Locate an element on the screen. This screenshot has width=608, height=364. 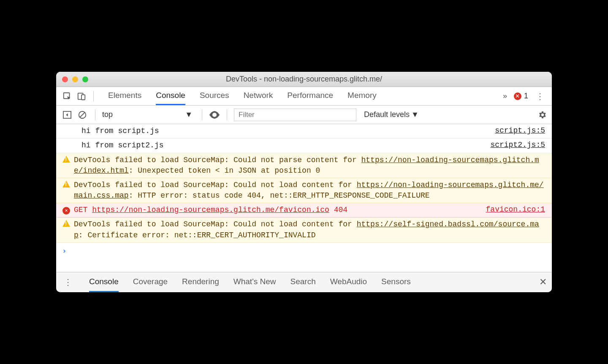
console-message-log: hi from script2.js script2.js:5 is located at coordinates (304, 146).